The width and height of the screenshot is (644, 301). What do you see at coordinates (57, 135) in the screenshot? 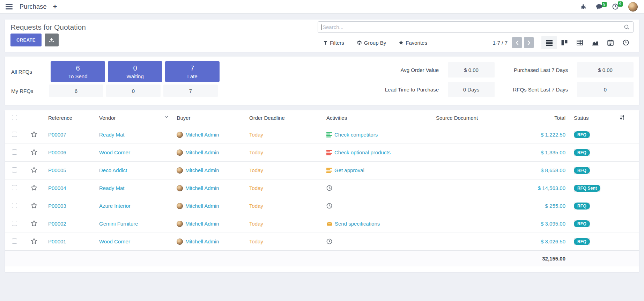
I see `reference-link: P00007` at bounding box center [57, 135].